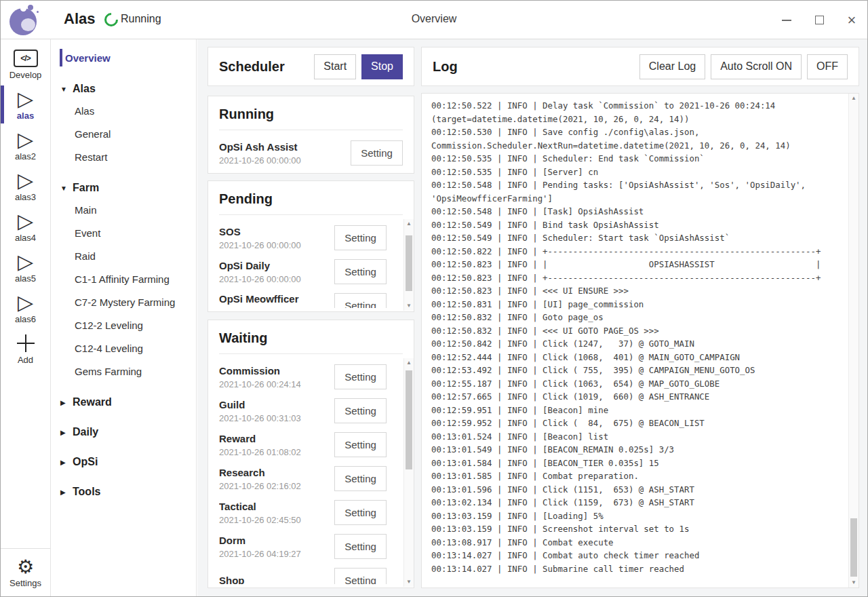 The image size is (868, 597). What do you see at coordinates (260, 540) in the screenshot?
I see `task-name: Dorm` at bounding box center [260, 540].